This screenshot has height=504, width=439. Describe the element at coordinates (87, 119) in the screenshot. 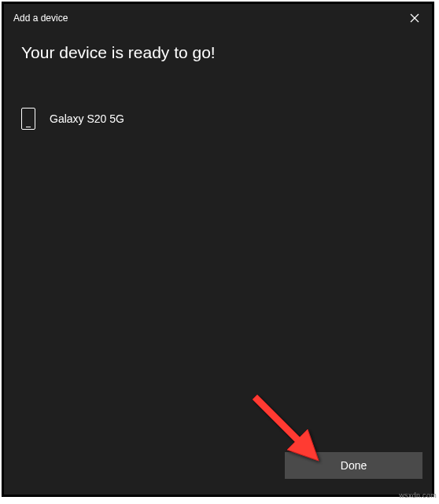

I see `device-name-label: Galaxy S20 5G` at that location.